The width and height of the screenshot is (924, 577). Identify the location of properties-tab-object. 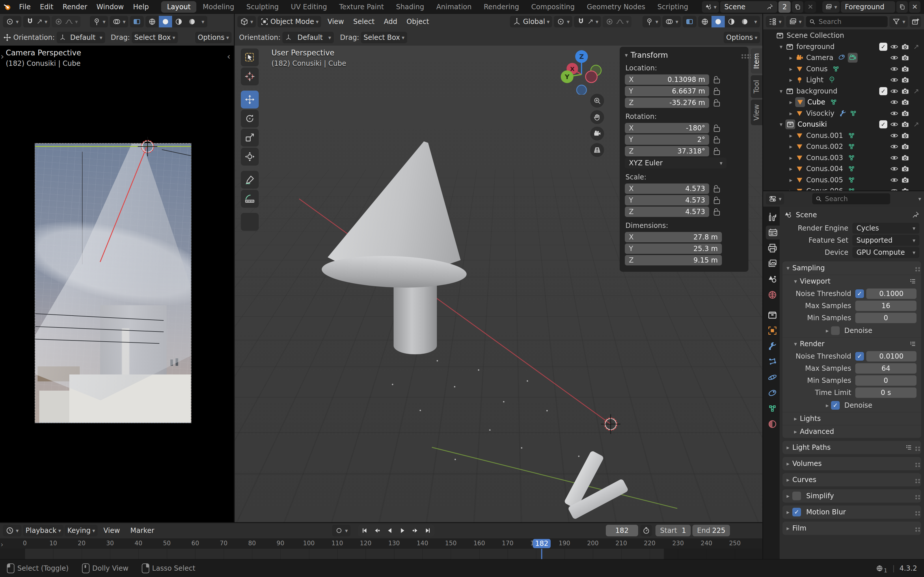
(772, 330).